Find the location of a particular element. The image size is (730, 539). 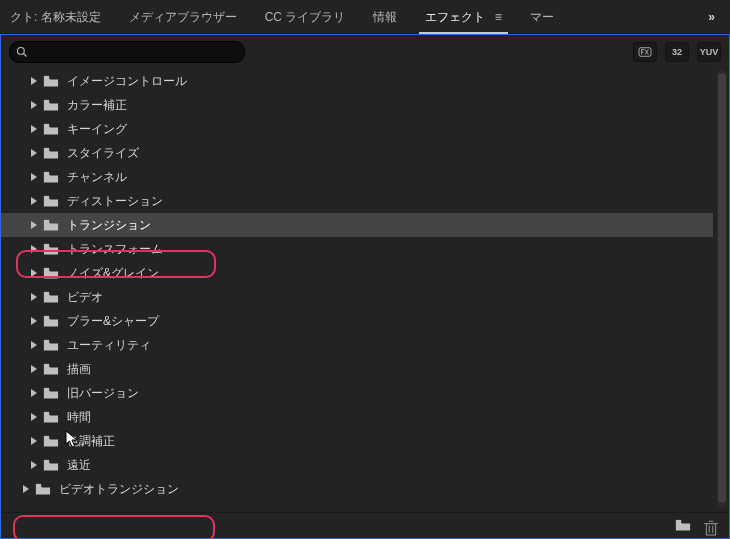

tree-item-label: ビデオ is located at coordinates (390, 298).